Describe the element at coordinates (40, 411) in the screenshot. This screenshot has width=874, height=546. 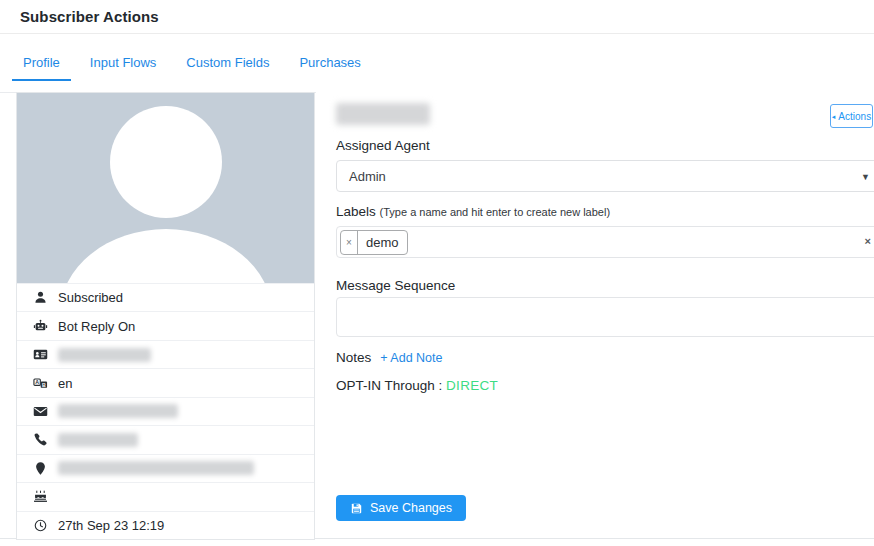
I see `envelope-icon` at that location.